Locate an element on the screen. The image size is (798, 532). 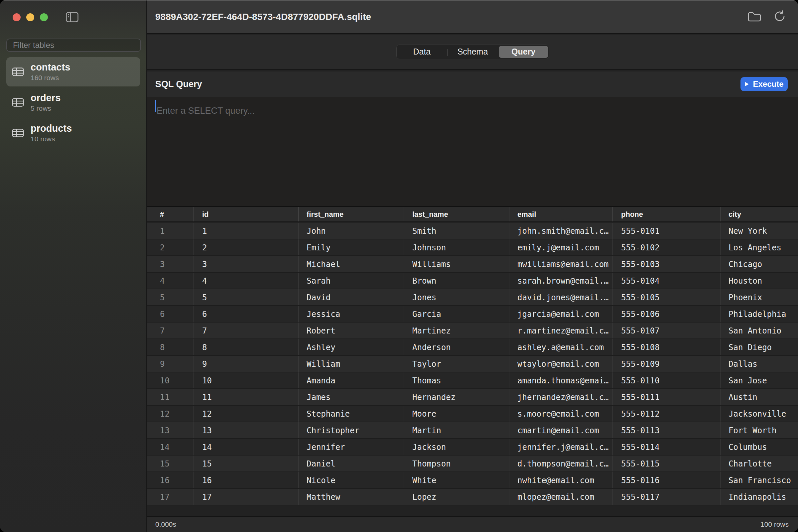
sidebar-table-item: contacts 160 rows is located at coordinates (73, 72).